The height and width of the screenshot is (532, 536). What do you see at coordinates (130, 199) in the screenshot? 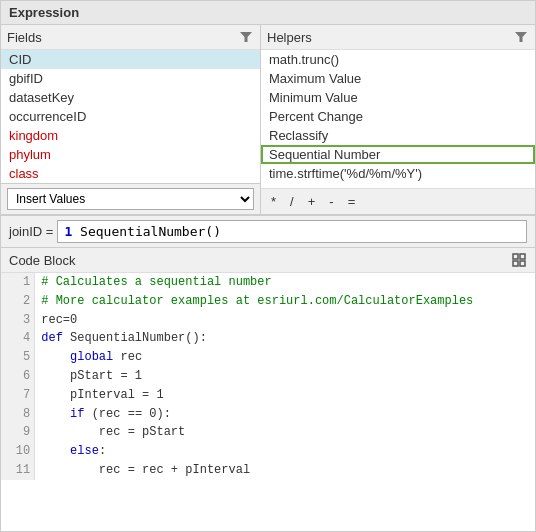
I see `insert-values-select: Insert Values` at bounding box center [130, 199].